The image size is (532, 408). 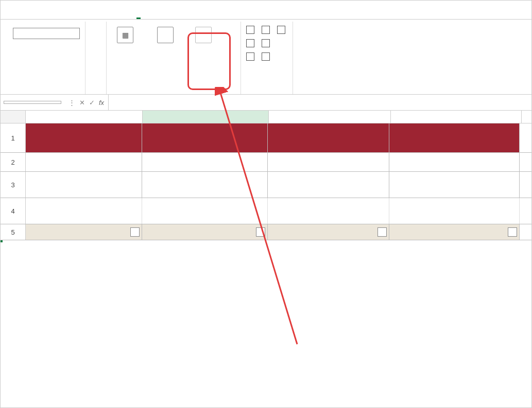 What do you see at coordinates (13, 138) in the screenshot?
I see `row-header: 1` at bounding box center [13, 138].